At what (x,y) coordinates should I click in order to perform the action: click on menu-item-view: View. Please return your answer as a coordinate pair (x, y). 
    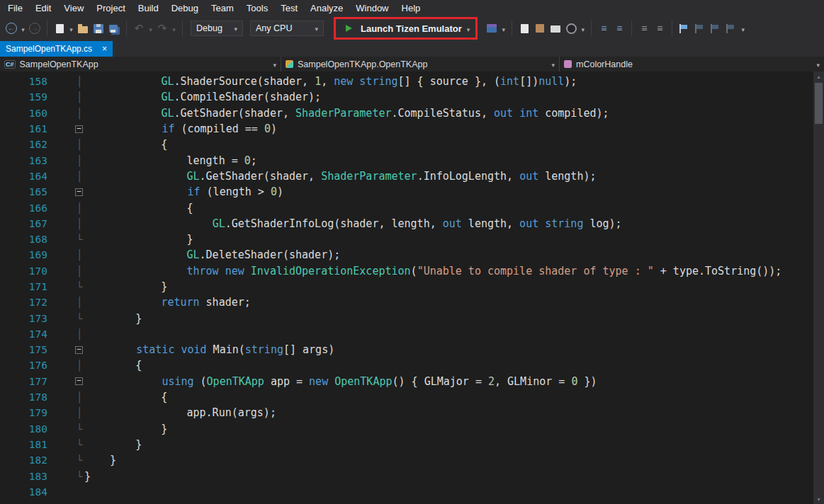
    Looking at the image, I should click on (74, 8).